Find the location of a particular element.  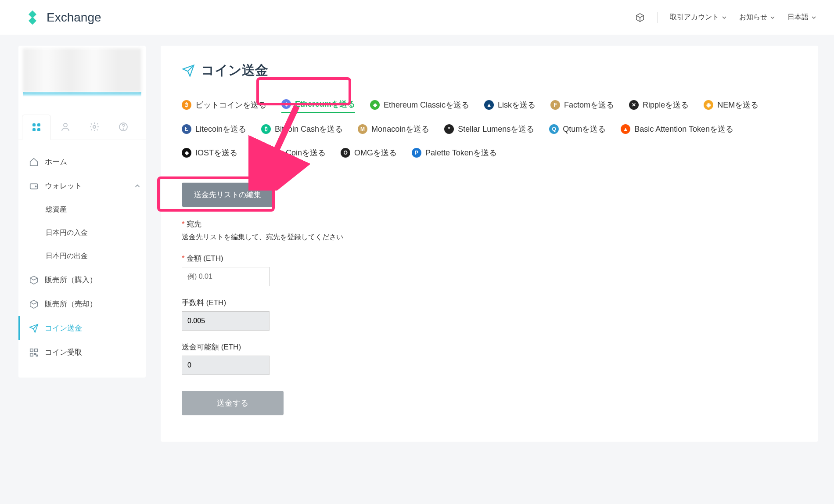

chevron-up-icon is located at coordinates (137, 186).